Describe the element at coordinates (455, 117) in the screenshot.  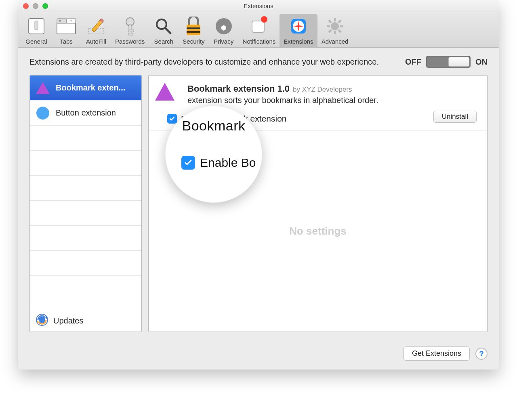
I see `uninstall-button: Uninstall` at that location.